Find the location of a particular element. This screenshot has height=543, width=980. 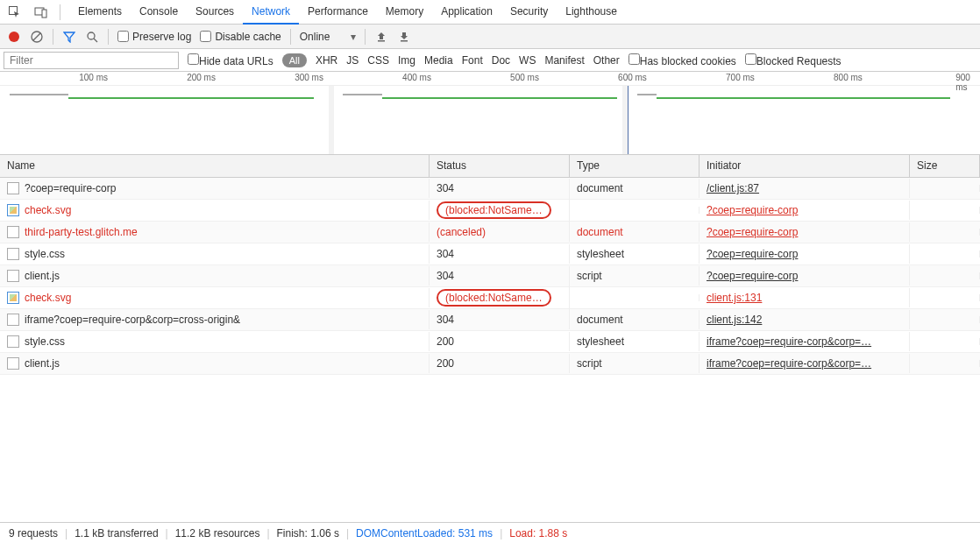

type-filter-manifest: Manifest is located at coordinates (565, 60).